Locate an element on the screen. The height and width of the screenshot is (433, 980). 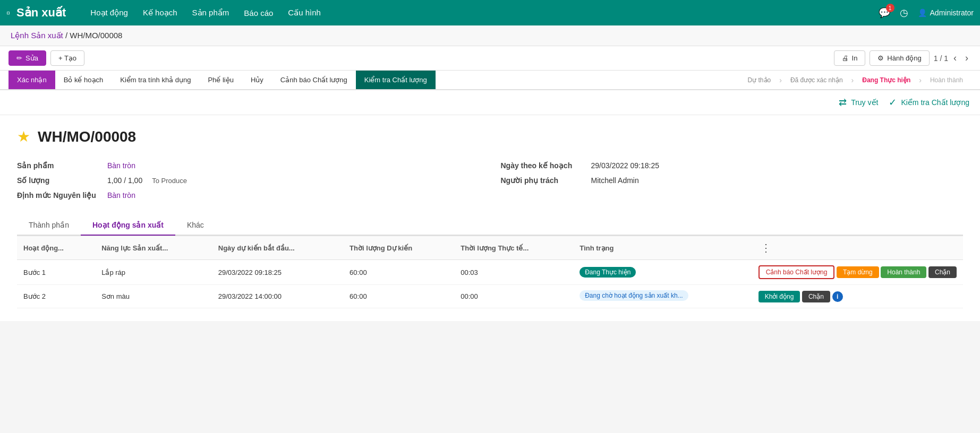
admin-label-text: Administrator is located at coordinates (952, 13).